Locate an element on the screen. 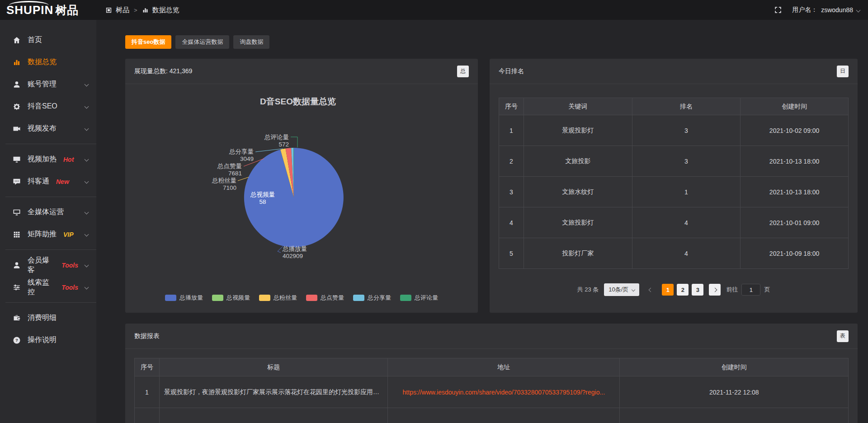  legend-item: 总评论量 is located at coordinates (419, 298).